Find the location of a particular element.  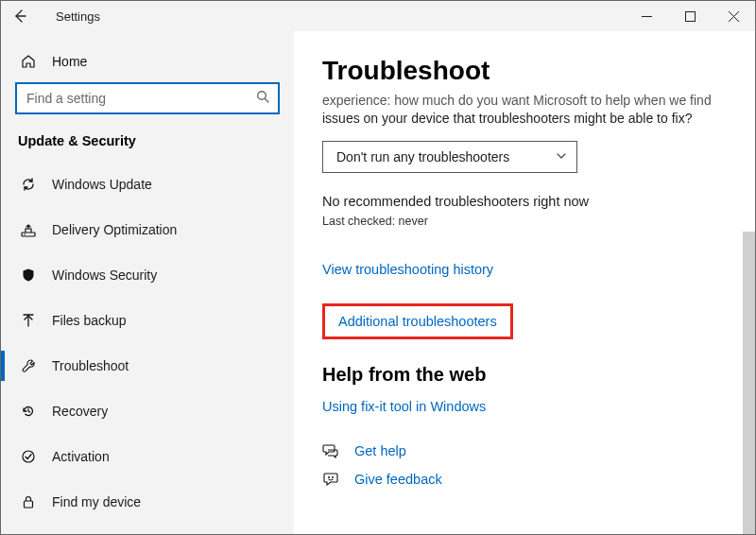

sidebar-item-label: Activation is located at coordinates (81, 457).